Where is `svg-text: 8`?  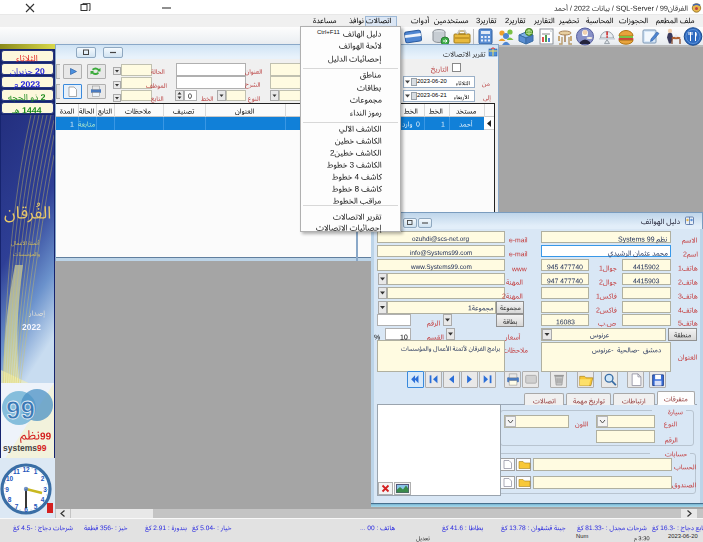 svg-text: 8 is located at coordinates (10, 500).